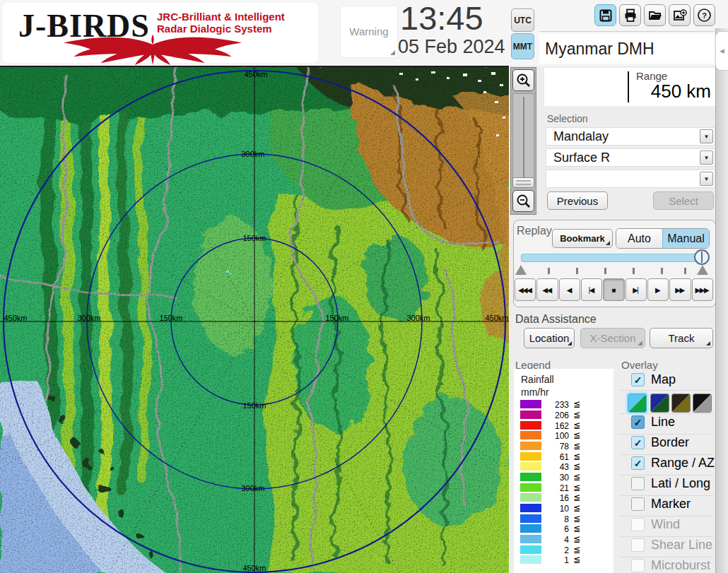 Image resolution: width=728 pixels, height=573 pixels. Describe the element at coordinates (171, 318) in the screenshot. I see `ring-label-150-left: 150km` at that location.